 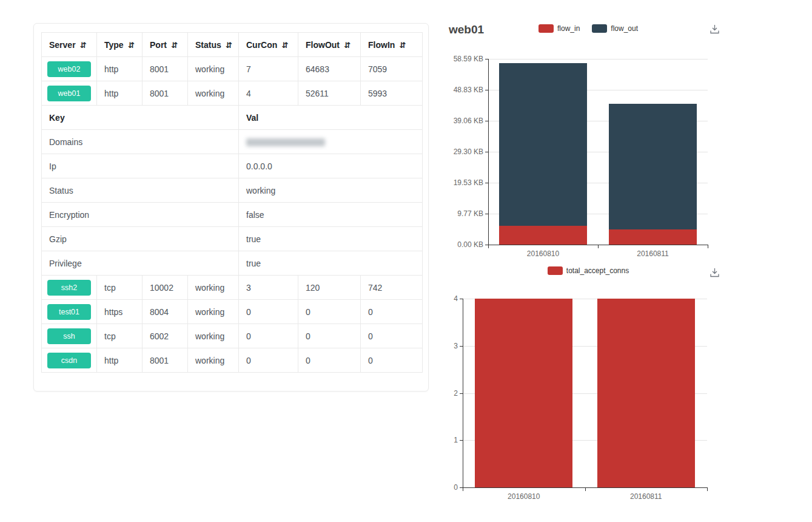 I want to click on y-axis-line, so click(x=463, y=393).